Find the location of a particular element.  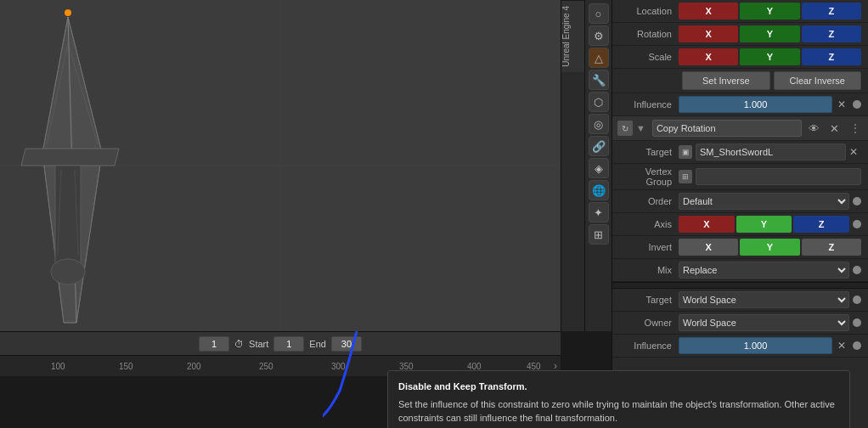

influence-top-label: Influence is located at coordinates (649, 104).